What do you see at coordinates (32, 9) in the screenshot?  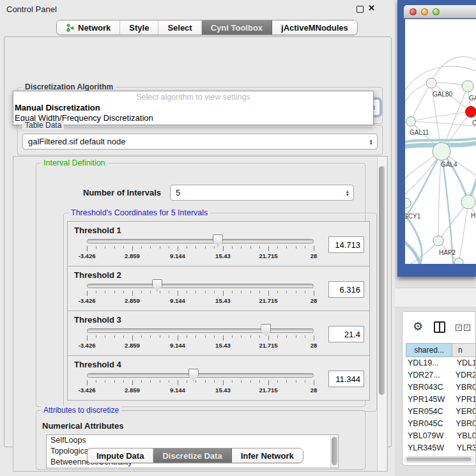 I see `panel-title: Control Panel` at bounding box center [32, 9].